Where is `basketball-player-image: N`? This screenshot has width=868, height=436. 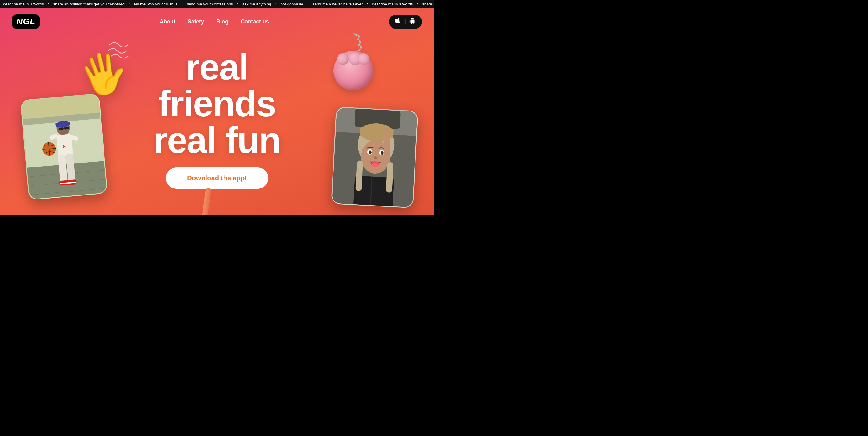 basketball-player-image: N is located at coordinates (64, 147).